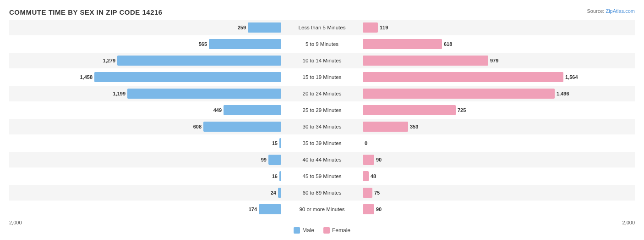 The height and width of the screenshot is (240, 644). Describe the element at coordinates (322, 143) in the screenshot. I see `row-label: 35 to 39 Minutes` at that location.